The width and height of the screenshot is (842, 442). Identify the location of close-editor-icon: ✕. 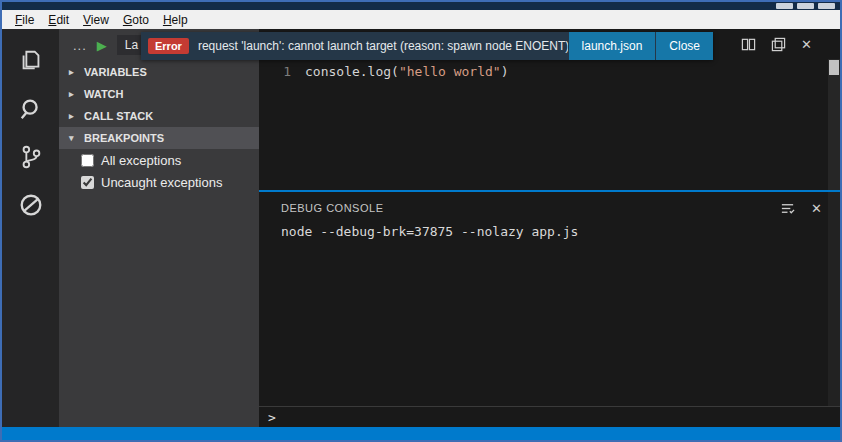
(806, 44).